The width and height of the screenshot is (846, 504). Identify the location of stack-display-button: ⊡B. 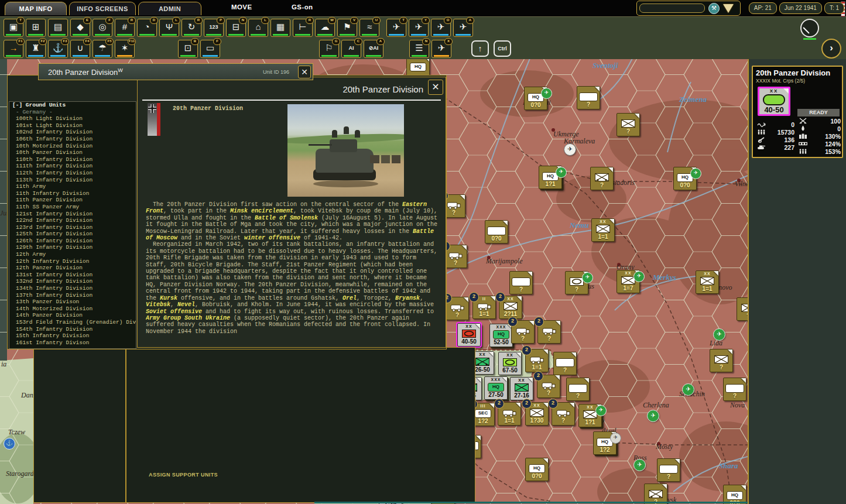
(188, 49).